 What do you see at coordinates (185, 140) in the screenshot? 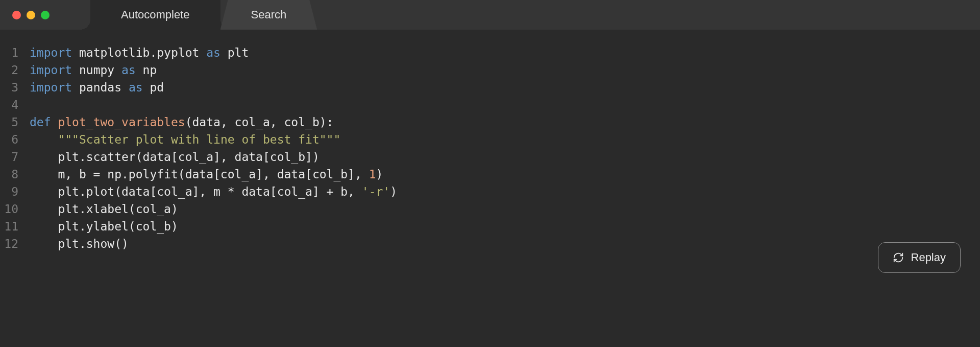
I see `code-content: """Scatter plot with line of best fit"""` at bounding box center [185, 140].